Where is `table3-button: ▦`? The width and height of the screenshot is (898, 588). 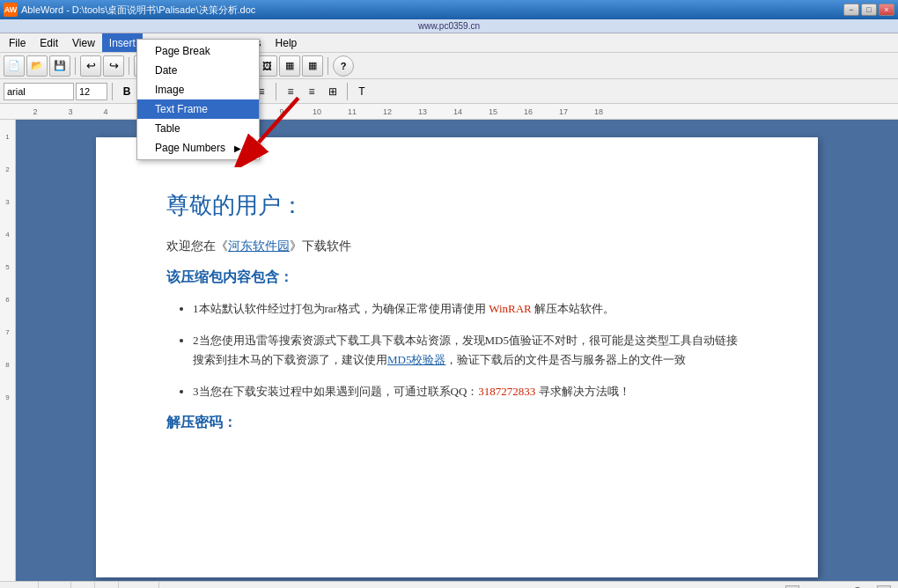 table3-button: ▦ is located at coordinates (313, 66).